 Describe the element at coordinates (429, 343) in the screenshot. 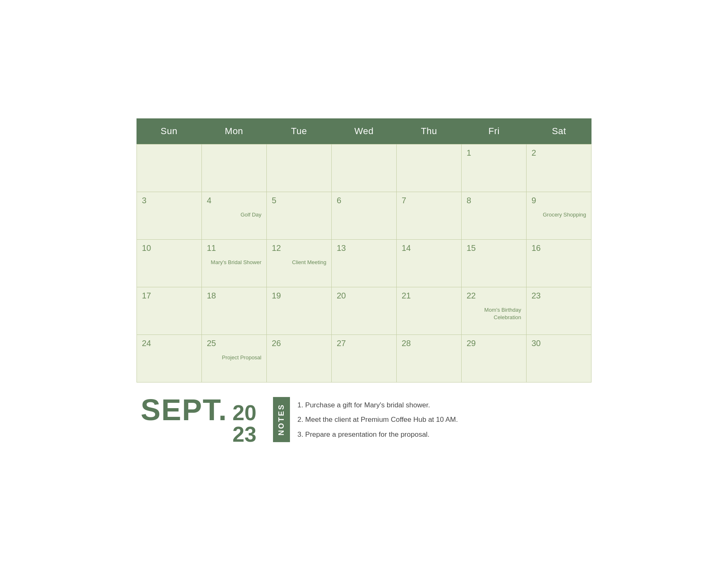

I see `cell-number: 28` at that location.